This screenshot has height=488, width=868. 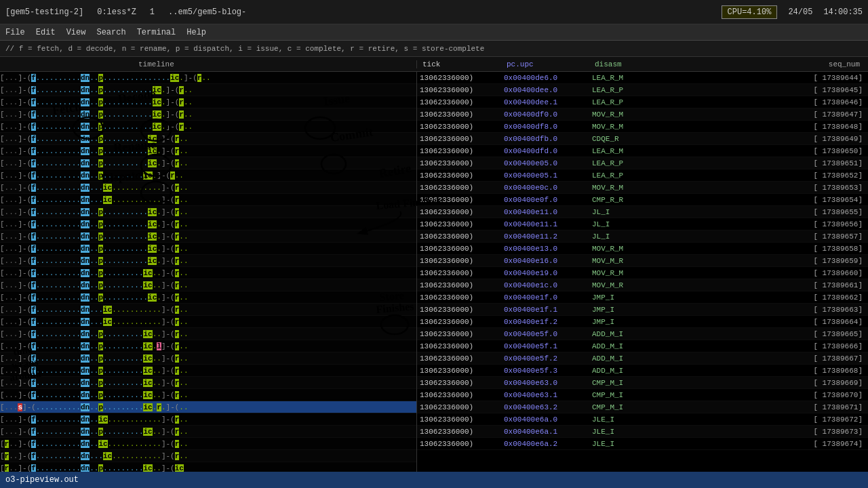 I want to click on pc-value: 0x00400e05.0, so click(x=548, y=163).